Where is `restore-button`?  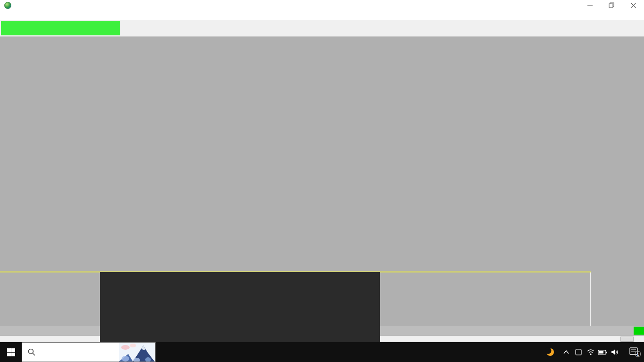
restore-button is located at coordinates (611, 5).